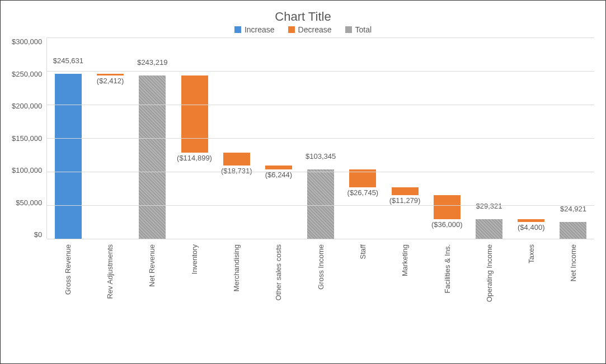  What do you see at coordinates (489, 273) in the screenshot?
I see `x-category-label: Operating Income` at bounding box center [489, 273].